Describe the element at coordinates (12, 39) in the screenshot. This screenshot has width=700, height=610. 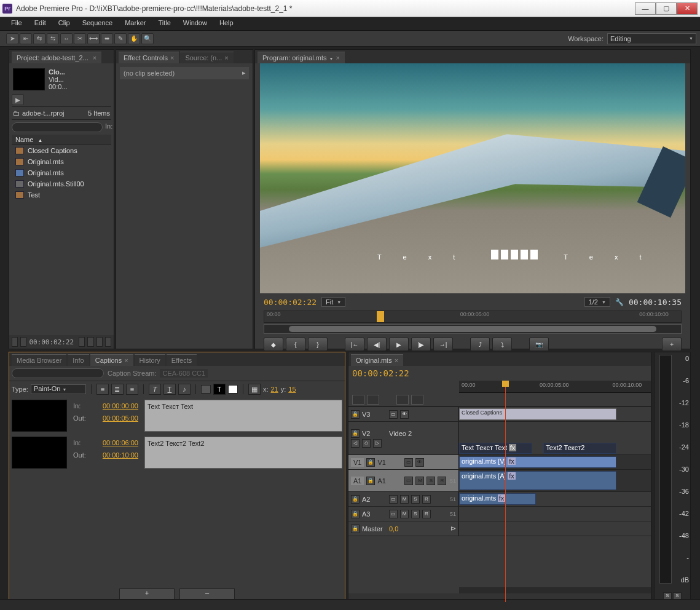
I see `selection-tool-icon: ➤` at that location.